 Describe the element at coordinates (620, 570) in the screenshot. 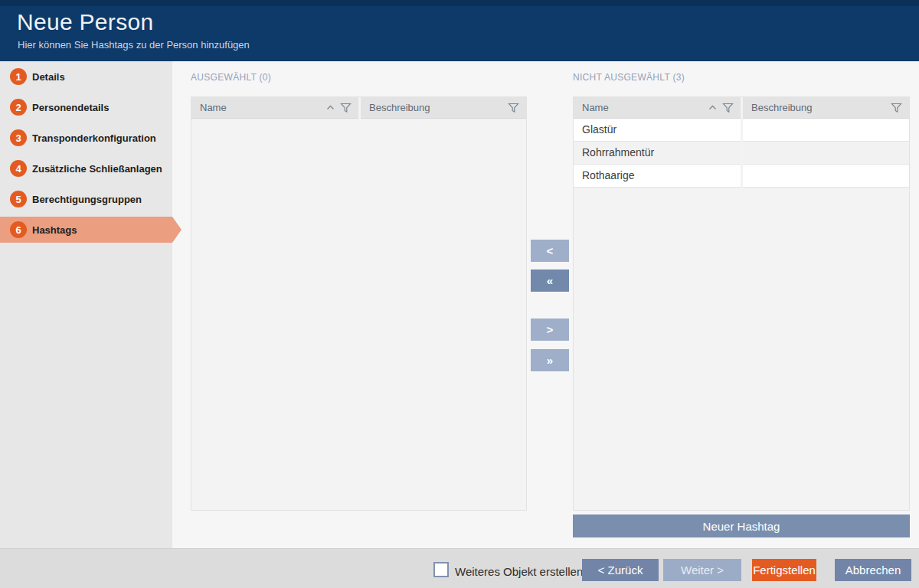

I see `back-button-label: < Zurück` at that location.